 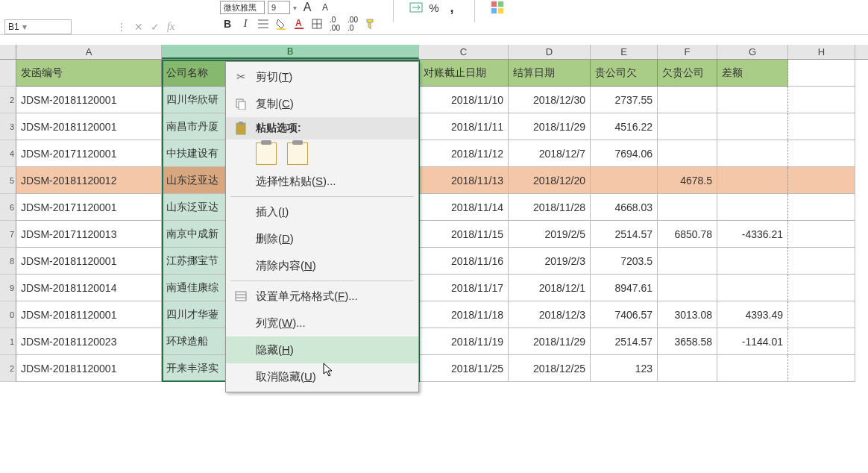 I want to click on cell: 2018/11/13, so click(x=464, y=181).